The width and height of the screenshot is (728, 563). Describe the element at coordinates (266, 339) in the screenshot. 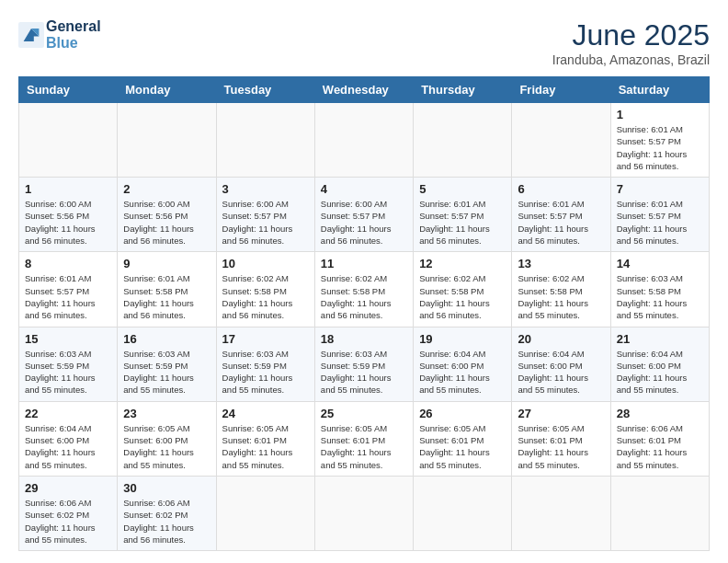

I see `day-number: 17` at that location.